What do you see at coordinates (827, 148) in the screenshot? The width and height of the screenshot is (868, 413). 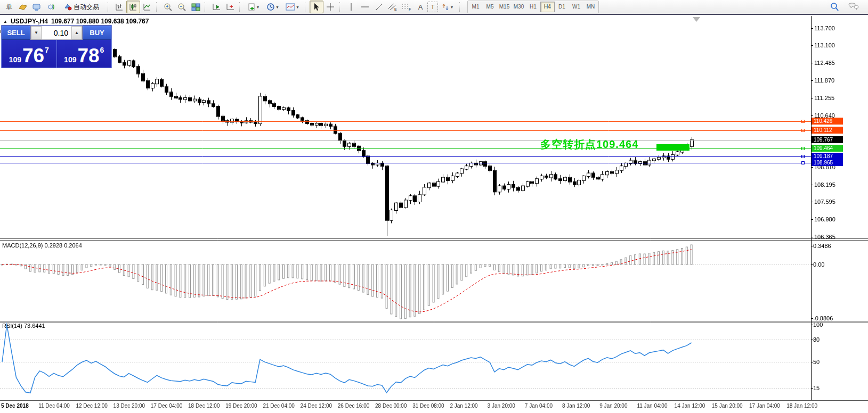 I see `price-level-tag: 109.464` at bounding box center [827, 148].